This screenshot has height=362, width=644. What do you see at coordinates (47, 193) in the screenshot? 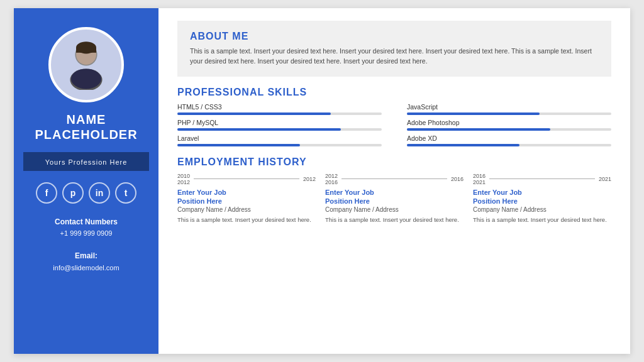
I see `facebook-icon: f` at bounding box center [47, 193].